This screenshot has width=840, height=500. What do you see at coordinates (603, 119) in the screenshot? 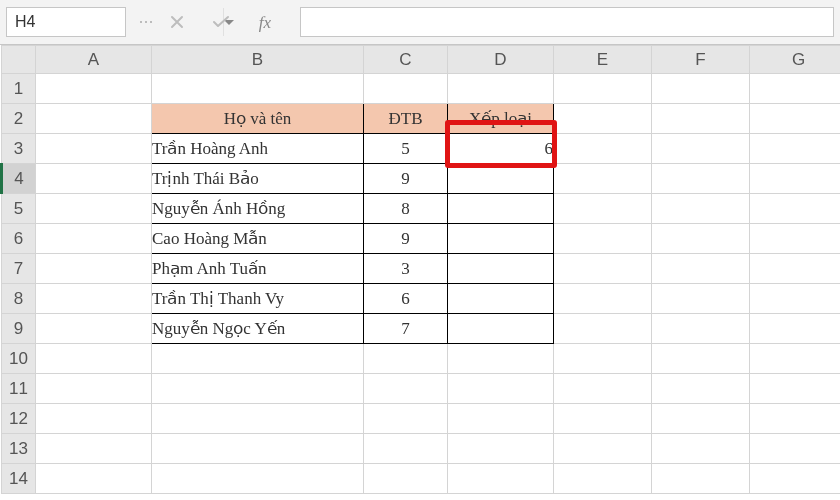
I see `cell-E2` at bounding box center [603, 119].